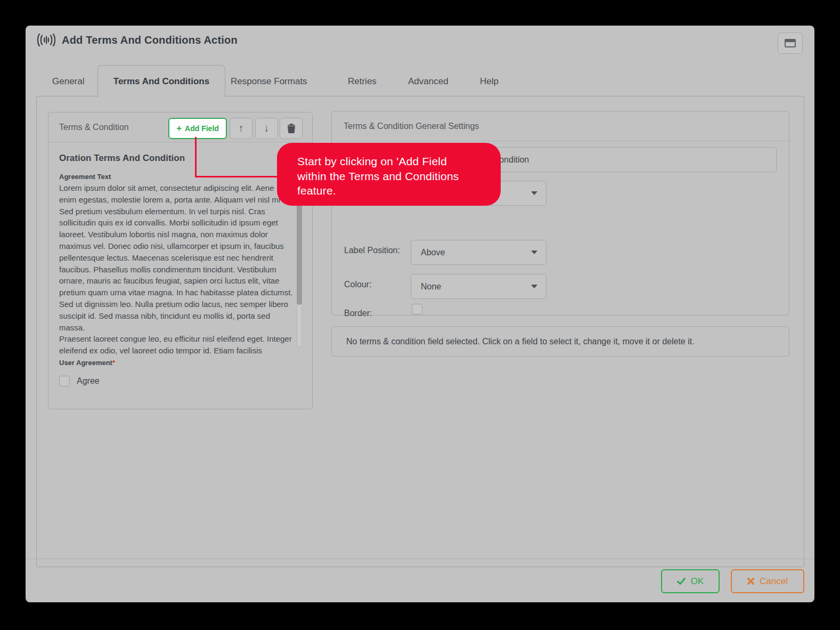  I want to click on border-label: Border:, so click(358, 313).